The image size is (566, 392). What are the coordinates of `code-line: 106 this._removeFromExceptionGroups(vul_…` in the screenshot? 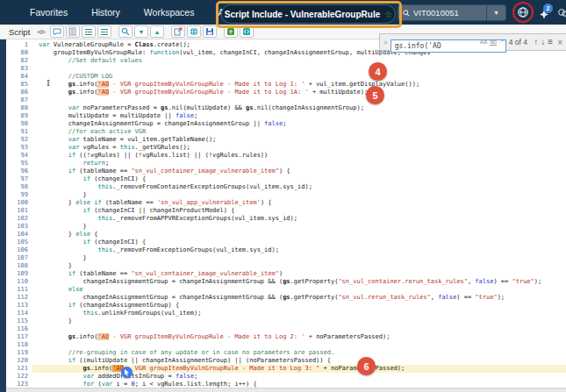 It's located at (286, 251).